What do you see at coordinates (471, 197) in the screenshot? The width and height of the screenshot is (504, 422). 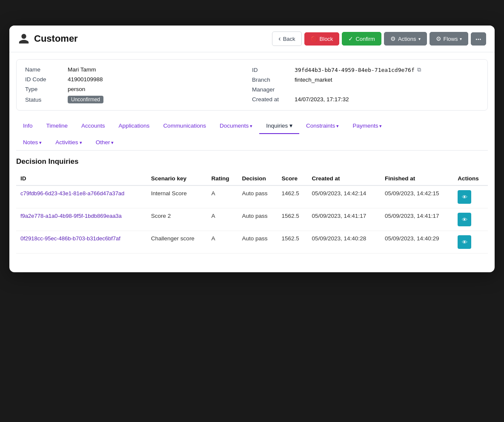 I see `cell-actions-0: 👁` at bounding box center [471, 197].